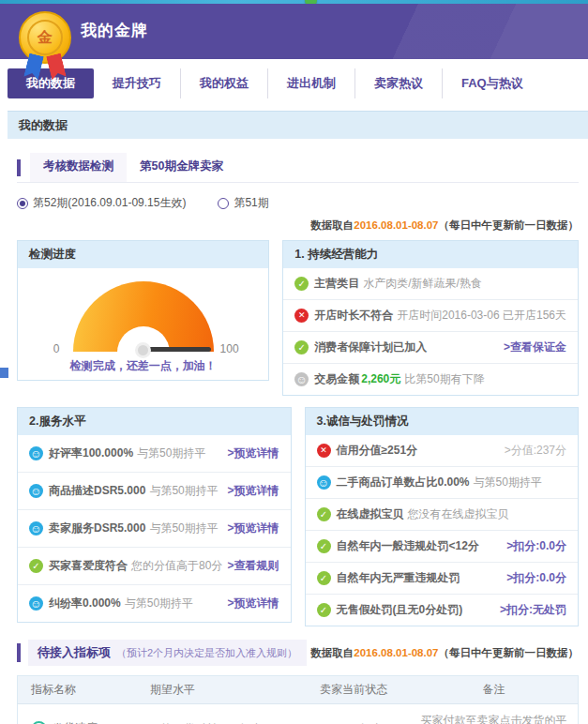 Image resolution: width=588 pixels, height=724 pixels. I want to click on pending-title: 待接入指标项, so click(74, 653).